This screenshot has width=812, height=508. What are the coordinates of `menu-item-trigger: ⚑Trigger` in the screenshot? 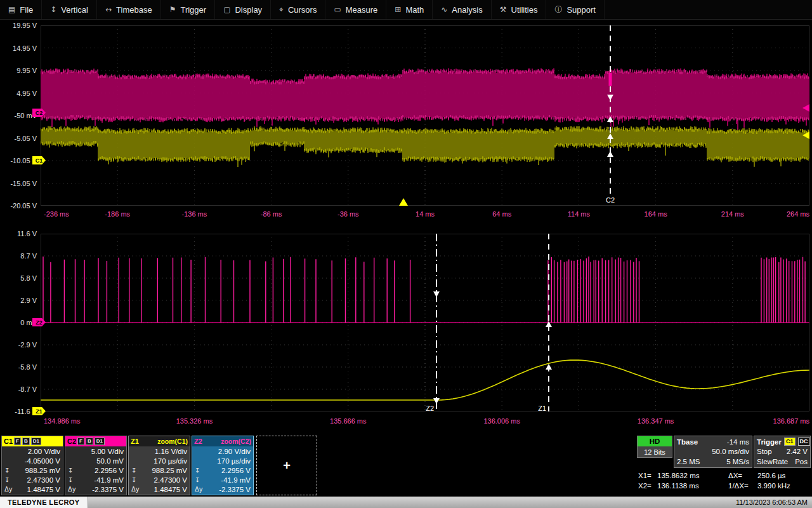 It's located at (188, 10).